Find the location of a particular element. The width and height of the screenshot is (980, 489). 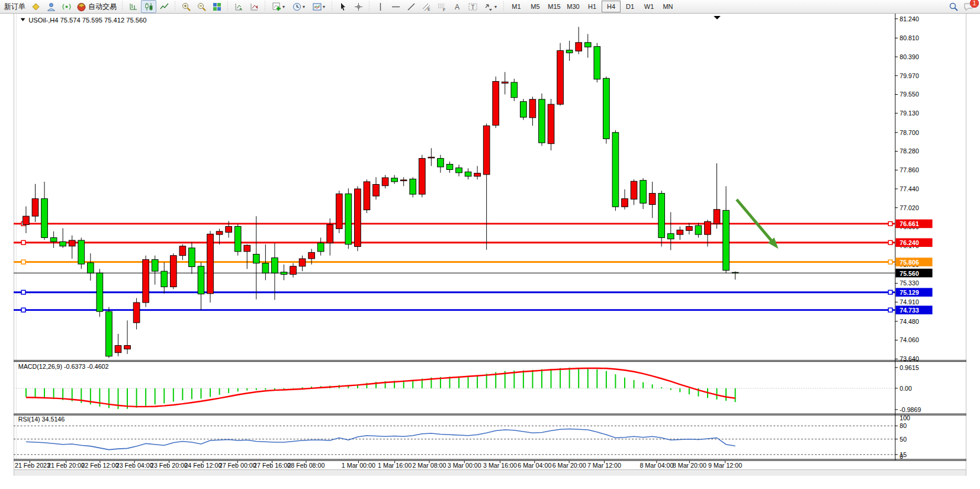

x-axis-label: 21 Feb 20:00 is located at coordinates (66, 465).